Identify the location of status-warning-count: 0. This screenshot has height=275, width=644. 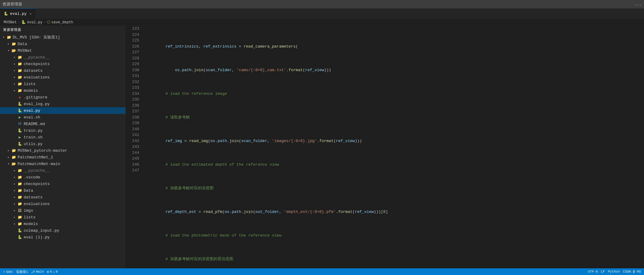
(57, 272).